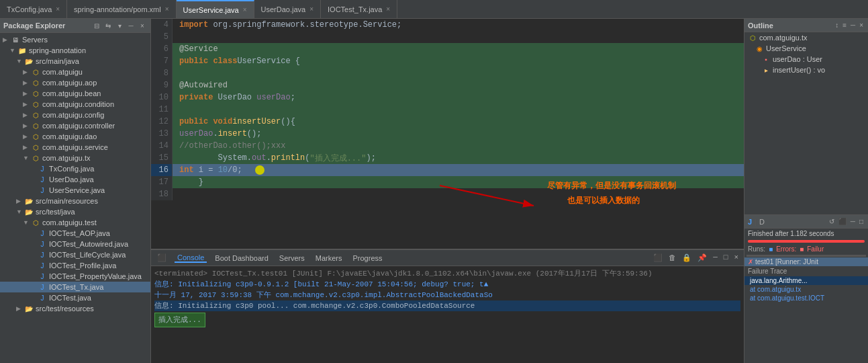 The height and width of the screenshot is (363, 868). I want to click on maximize-console-icon: □, so click(726, 258).